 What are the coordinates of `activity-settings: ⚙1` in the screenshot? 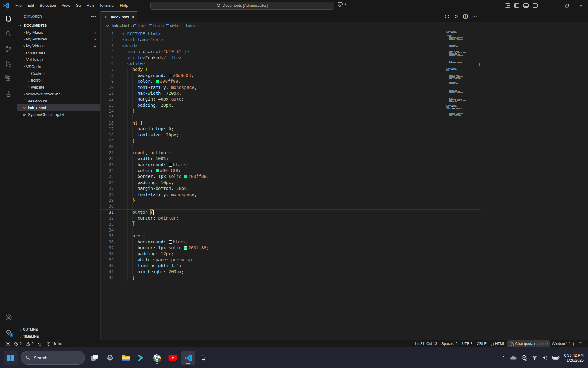 It's located at (9, 332).